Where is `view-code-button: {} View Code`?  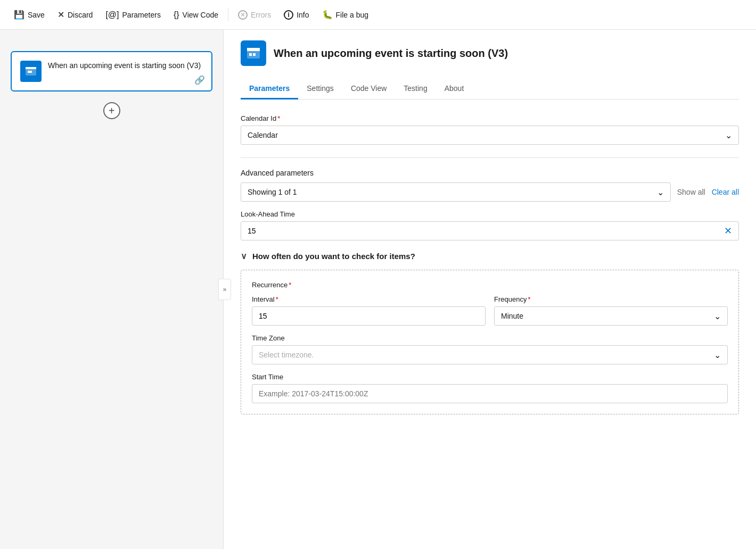 view-code-button: {} View Code is located at coordinates (196, 15).